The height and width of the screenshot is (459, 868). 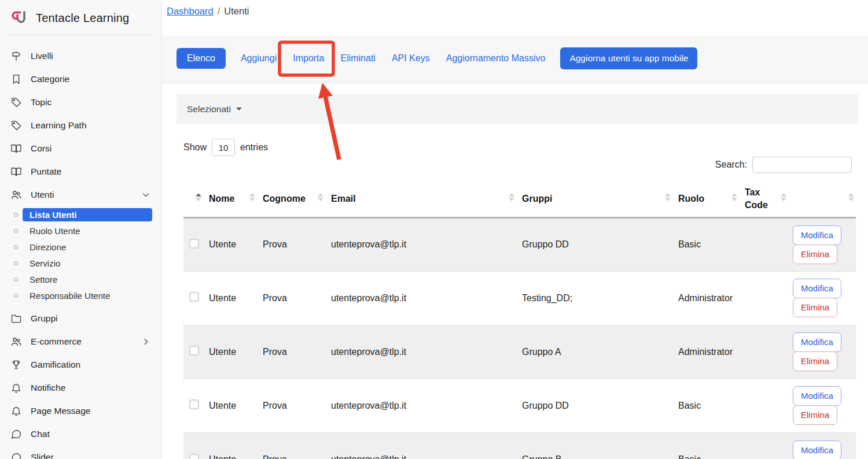 What do you see at coordinates (421, 198) in the screenshot?
I see `column-header-email: Email` at bounding box center [421, 198].